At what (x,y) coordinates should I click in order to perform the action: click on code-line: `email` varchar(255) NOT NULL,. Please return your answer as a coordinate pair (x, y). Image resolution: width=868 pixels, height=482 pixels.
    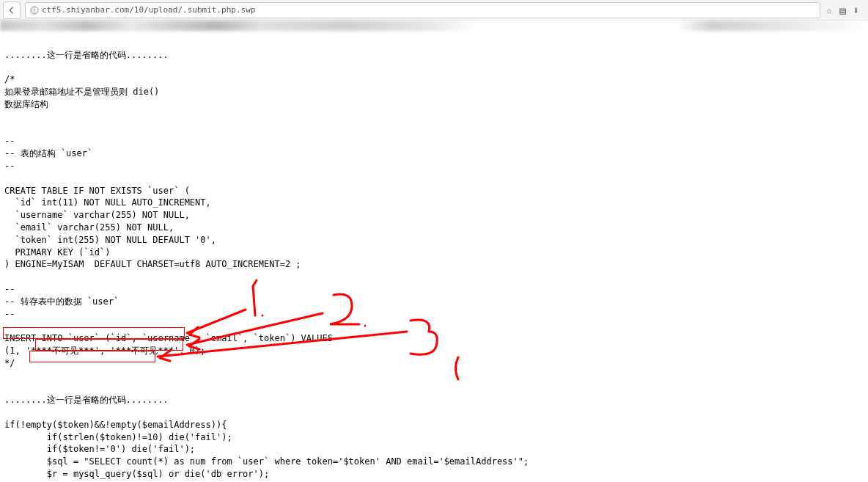
    Looking at the image, I should click on (89, 227).